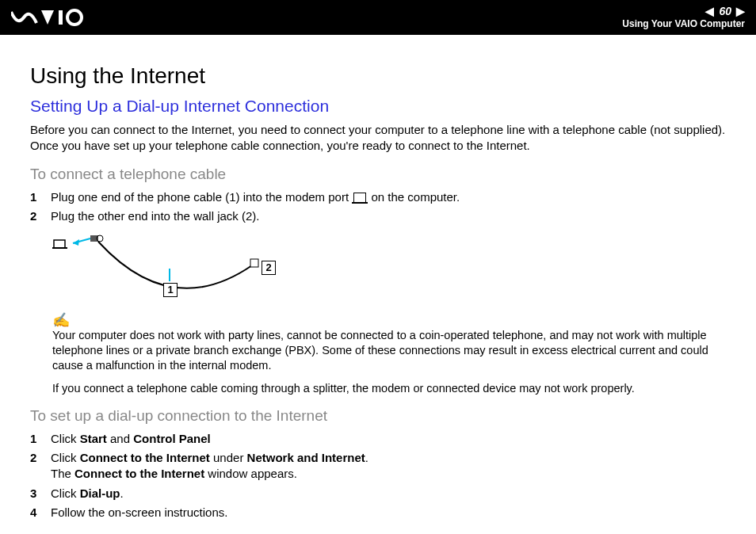 The image size is (756, 534). Describe the element at coordinates (378, 513) in the screenshot. I see `step-item: 4 Follow the on-screen instructions.` at that location.